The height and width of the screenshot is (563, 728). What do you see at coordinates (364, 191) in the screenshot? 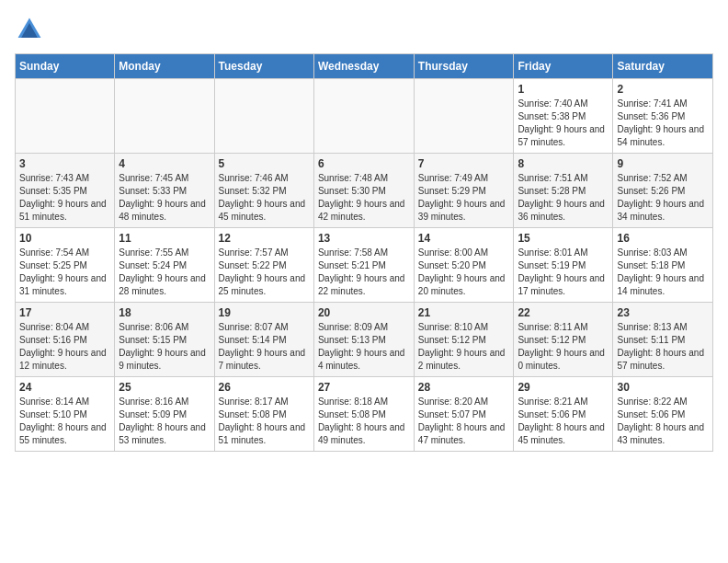
I see `calendar-row-2: 3Sunrise: 7:43 AM Sunset: 5:35 PM Daylig…` at bounding box center [364, 191].